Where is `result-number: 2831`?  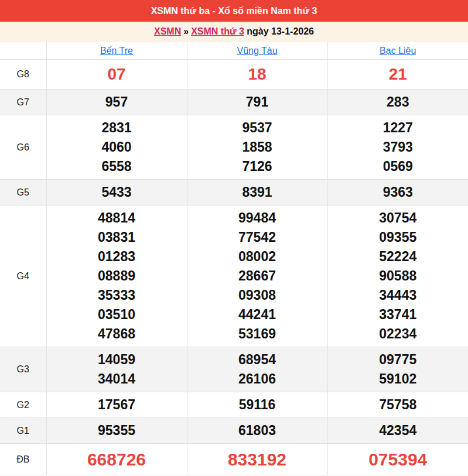
result-number: 2831 is located at coordinates (117, 128).